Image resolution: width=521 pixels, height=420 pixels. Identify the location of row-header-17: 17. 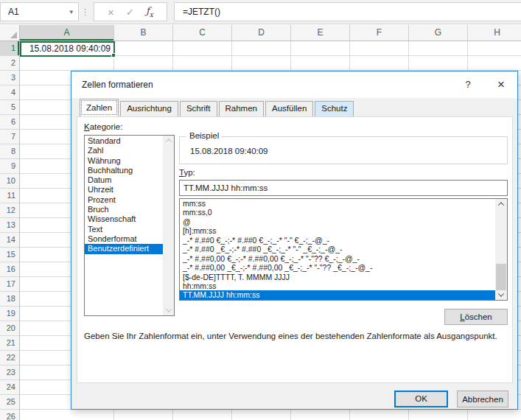
(10, 284).